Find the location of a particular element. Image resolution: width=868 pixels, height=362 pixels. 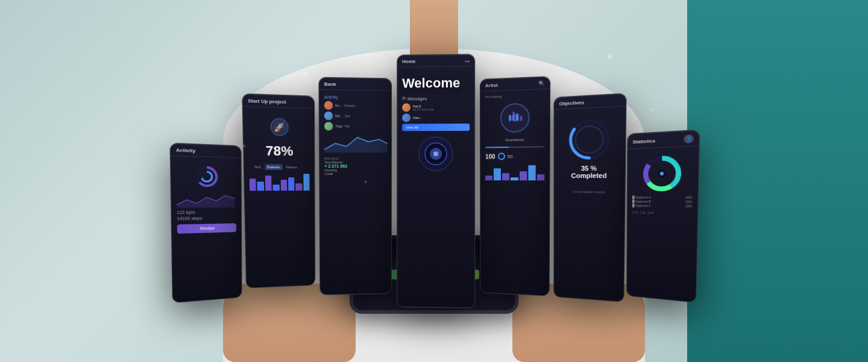

stat-label-3: █ Segment C is located at coordinates (641, 206).